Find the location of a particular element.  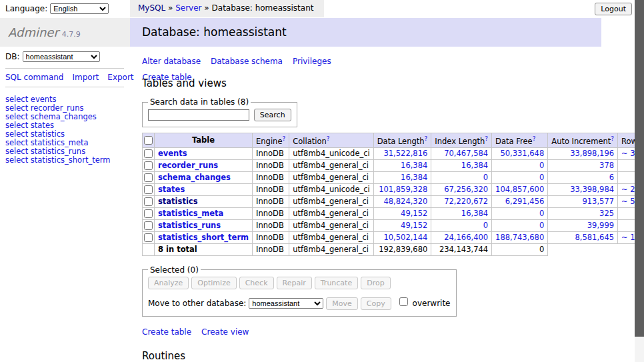

table-link-states: states is located at coordinates (171, 189).